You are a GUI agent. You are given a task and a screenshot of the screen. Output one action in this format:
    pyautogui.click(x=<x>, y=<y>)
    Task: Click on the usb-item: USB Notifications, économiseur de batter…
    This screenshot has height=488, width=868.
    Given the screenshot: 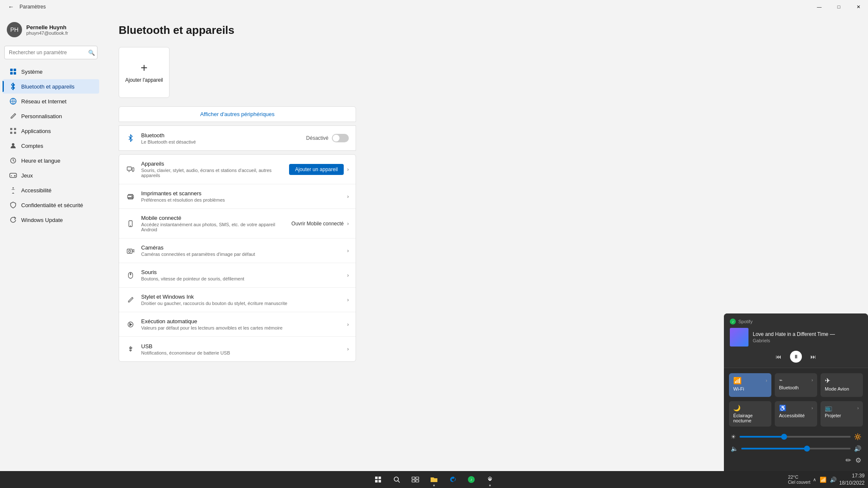 What is the action you would take?
    pyautogui.click(x=237, y=349)
    